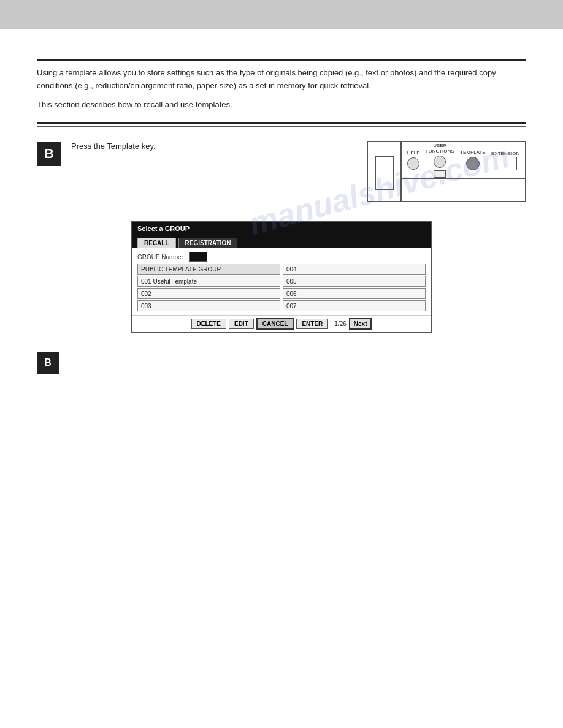  What do you see at coordinates (282, 174) in the screenshot?
I see `section-b-row: B Press the Template key. HELP` at bounding box center [282, 174].